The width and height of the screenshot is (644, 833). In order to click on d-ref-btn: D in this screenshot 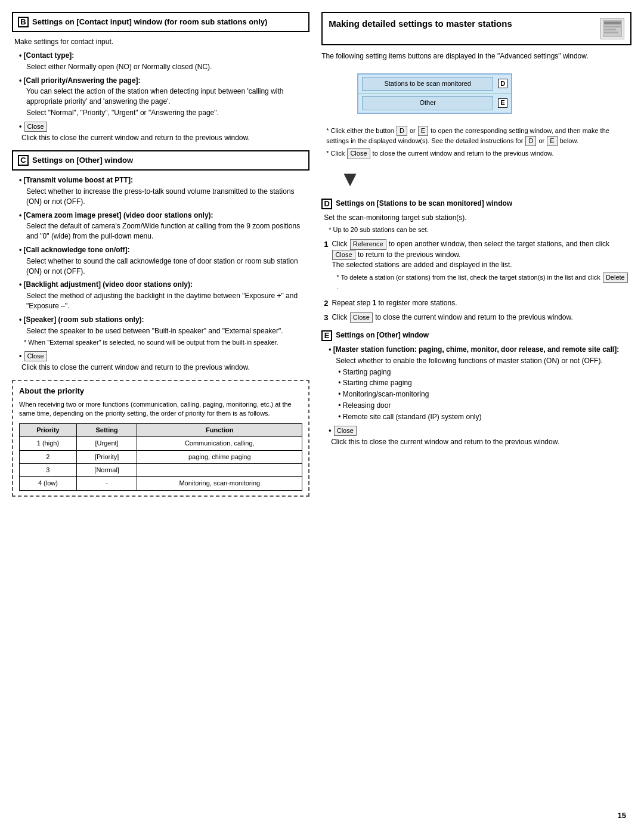, I will do `click(531, 141)`.